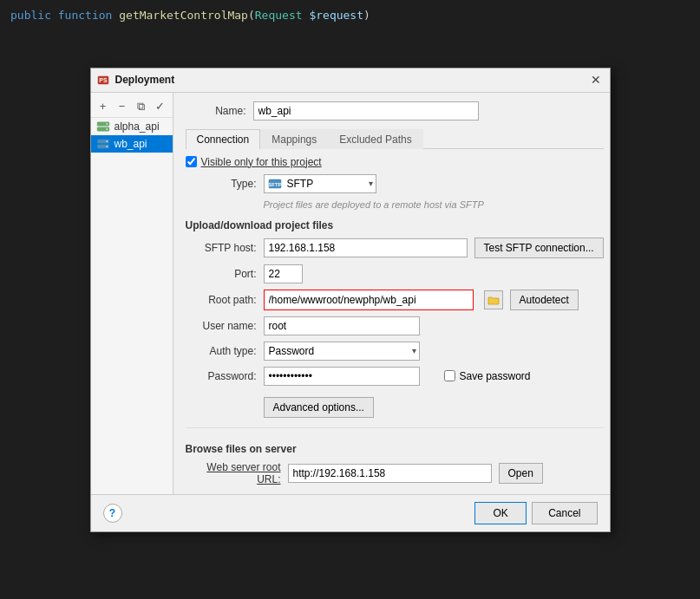 The height and width of the screenshot is (599, 700). I want to click on sftp-host-input, so click(366, 248).